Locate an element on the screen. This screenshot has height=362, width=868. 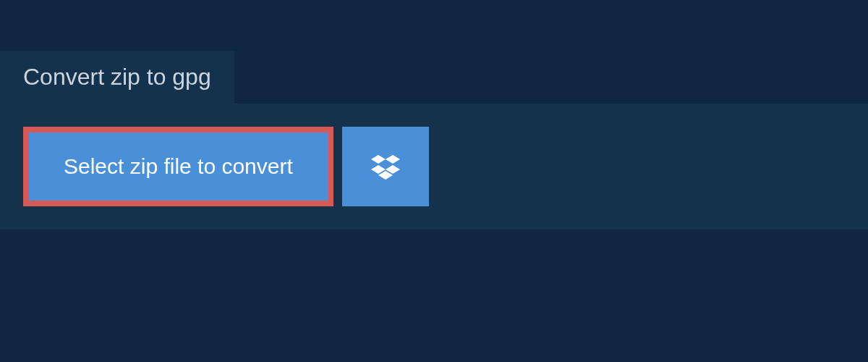
select-file-button: Select zip file to convert is located at coordinates (178, 167).